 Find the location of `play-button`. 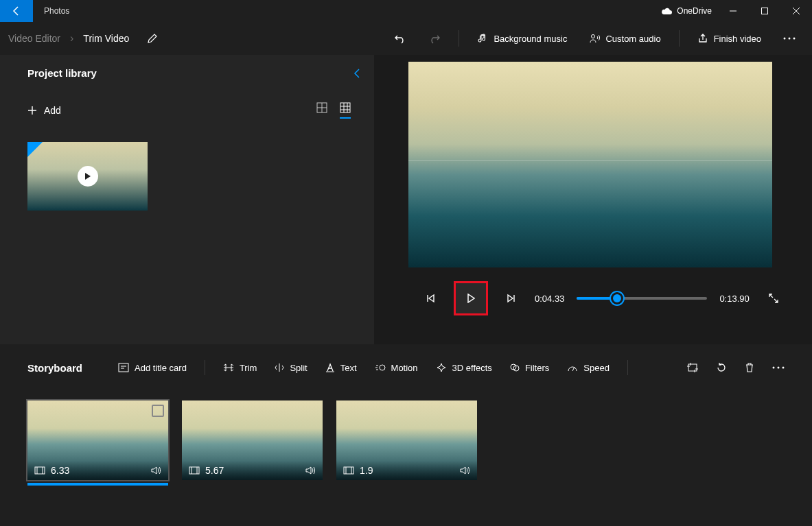

play-button is located at coordinates (471, 298).